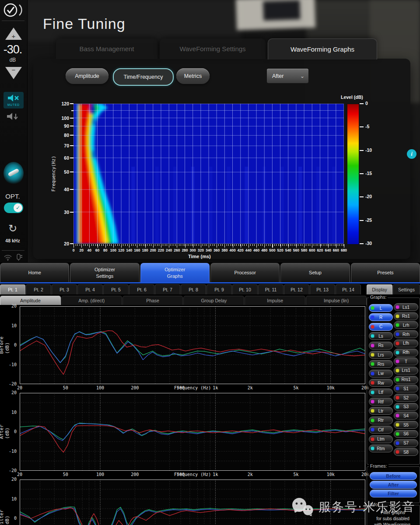 This screenshot has height=525, width=420. What do you see at coordinates (210, 272) in the screenshot?
I see `main-nav-bar: HomeOptimizer SettingsOptimizer GraphsPr…` at bounding box center [210, 272].